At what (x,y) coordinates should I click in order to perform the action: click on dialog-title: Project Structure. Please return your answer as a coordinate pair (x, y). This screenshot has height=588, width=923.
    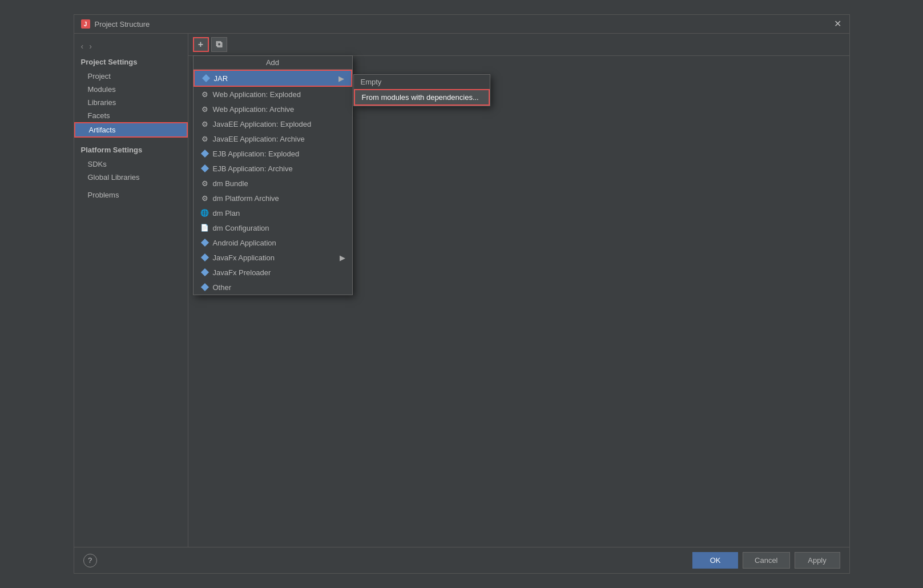
    Looking at the image, I should click on (122, 24).